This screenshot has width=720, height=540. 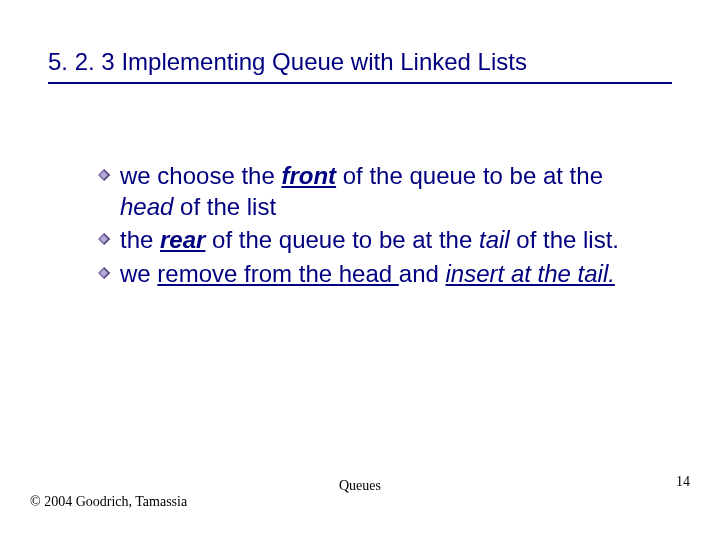 What do you see at coordinates (379, 274) in the screenshot?
I see `bullet-item: we remove from the head and insert at th…` at bounding box center [379, 274].